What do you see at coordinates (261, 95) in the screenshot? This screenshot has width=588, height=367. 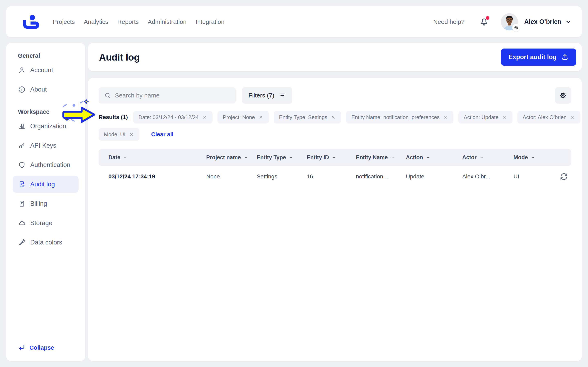 I see `filters-button-label: Filters (7)` at bounding box center [261, 95].